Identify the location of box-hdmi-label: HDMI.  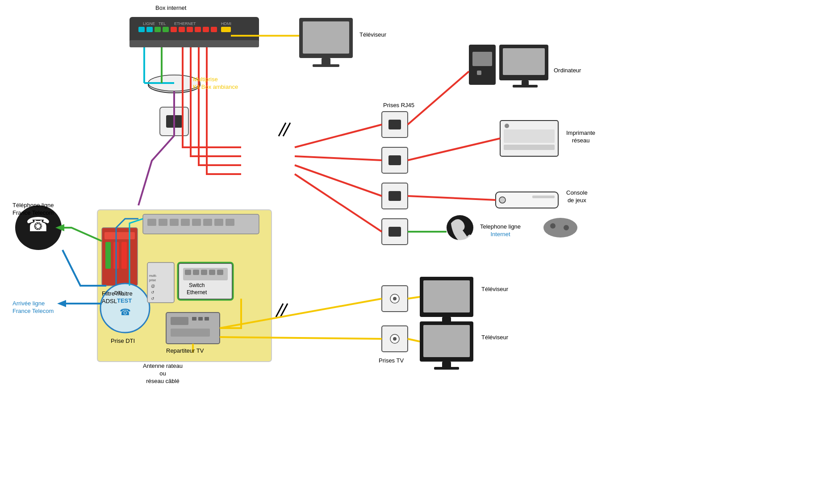
(226, 24).